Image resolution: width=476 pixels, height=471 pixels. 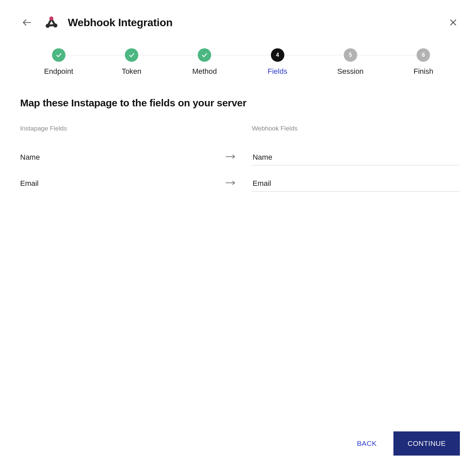 I want to click on field-mapping: Instapage Fields Name Email Webhook Fiel…, so click(x=240, y=161).